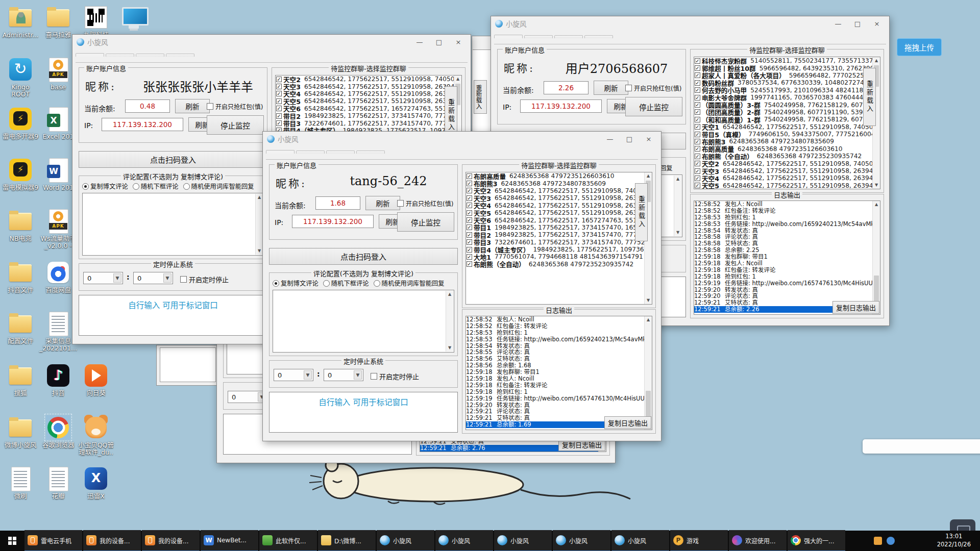 The width and height of the screenshot is (980, 551). I want to click on only-red-packet-checkbox: 开启只抢红包(慎), so click(235, 106).